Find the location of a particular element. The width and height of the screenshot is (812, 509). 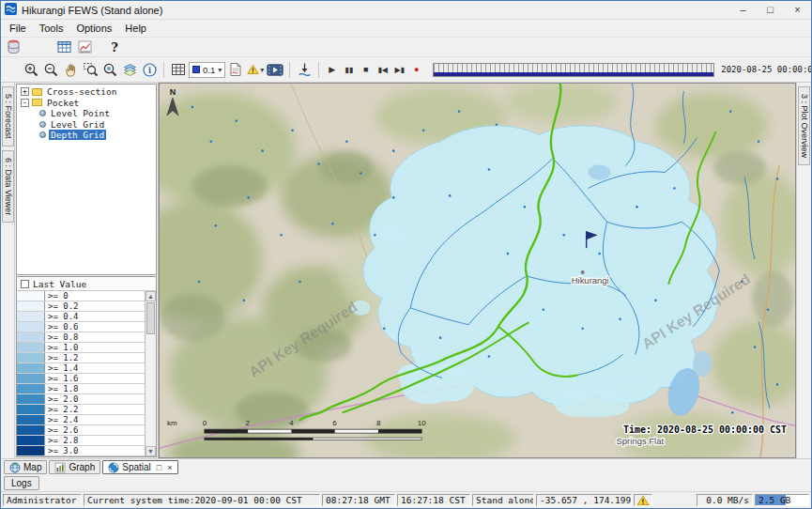

tab-plot-overview: 3 : Plot Overview is located at coordinates (804, 126).